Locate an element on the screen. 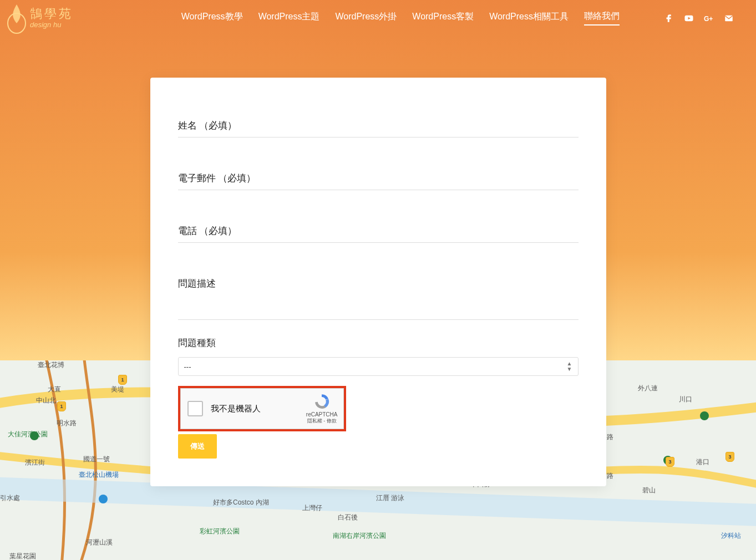  logo-title-cn: 鵠學苑 is located at coordinates (52, 14).